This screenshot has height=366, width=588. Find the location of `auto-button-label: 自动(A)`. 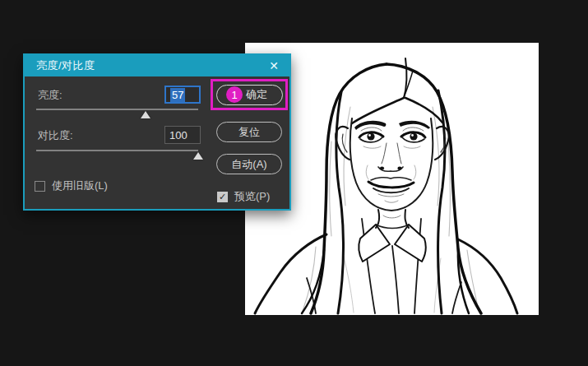

auto-button-label: 自动(A) is located at coordinates (248, 164).